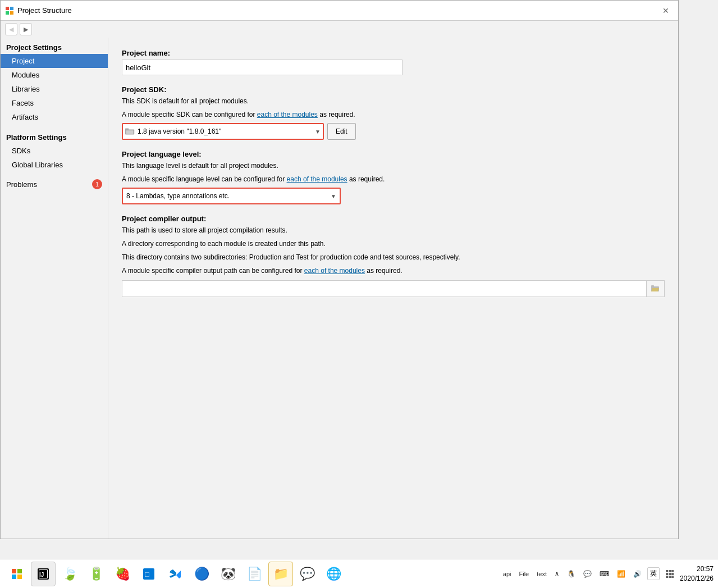 This screenshot has height=588, width=718. I want to click on sidebar-item-global-libraries: Global Libraries, so click(54, 165).